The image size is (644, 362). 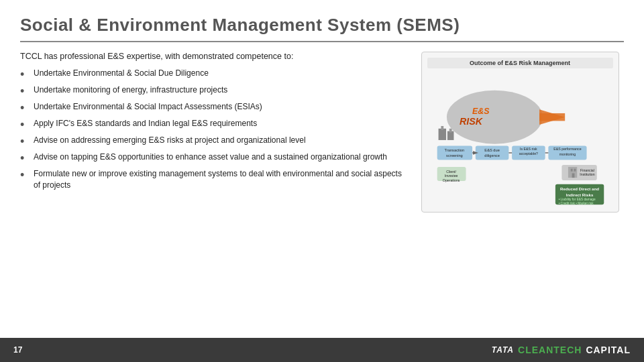 I want to click on list-item: • Undertake monitoring of energy, infras…, so click(x=211, y=91).